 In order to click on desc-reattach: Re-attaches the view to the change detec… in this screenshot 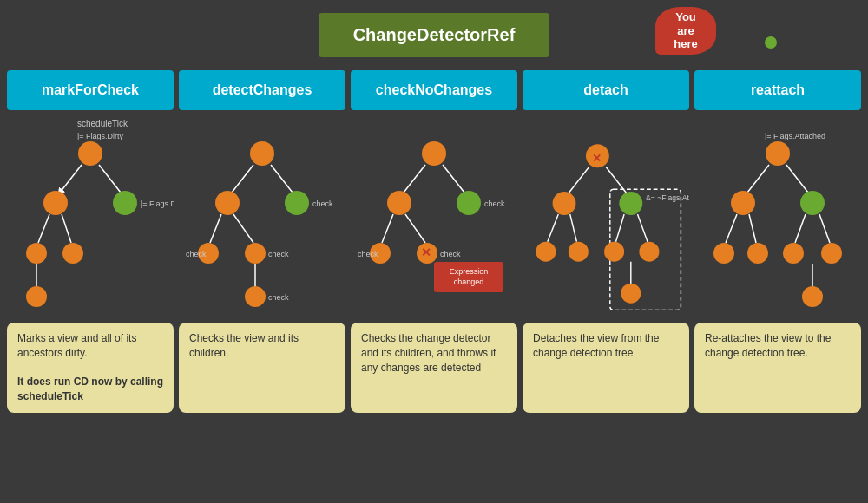, I will do `click(778, 368)`.